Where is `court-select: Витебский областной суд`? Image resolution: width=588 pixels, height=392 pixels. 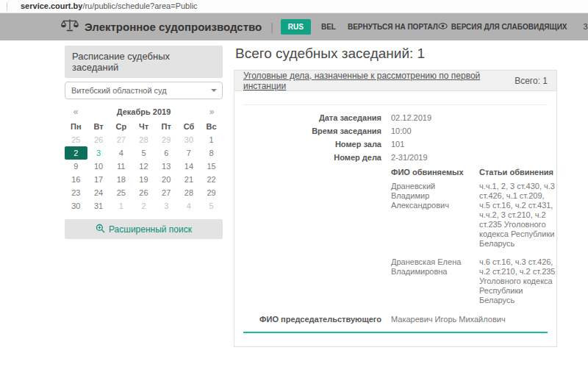 court-select: Витебский областной суд is located at coordinates (144, 90).